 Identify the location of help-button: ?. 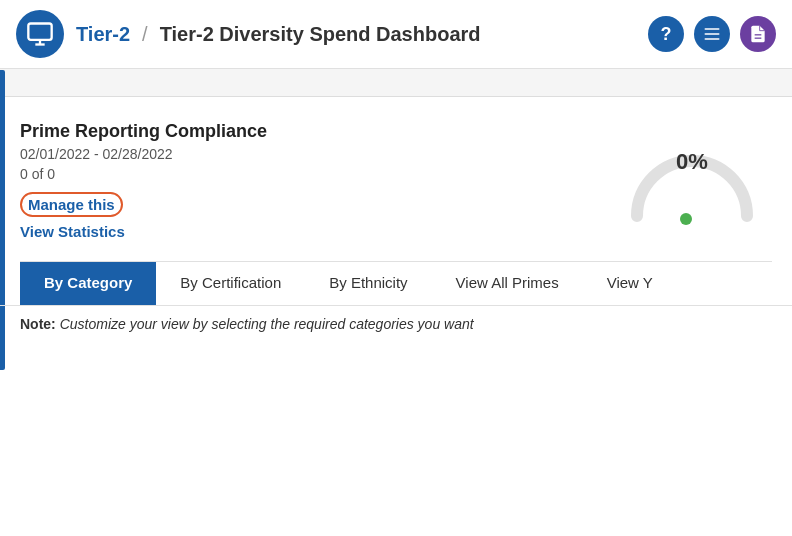
(666, 34).